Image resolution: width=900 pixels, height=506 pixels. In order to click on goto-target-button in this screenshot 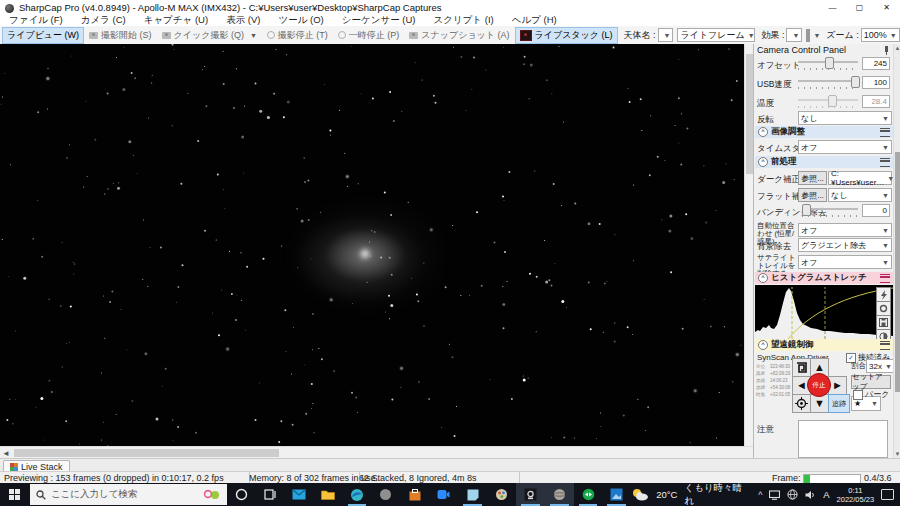, I will do `click(802, 404)`.